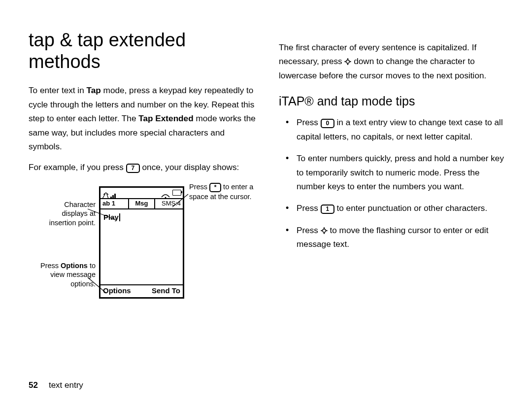 The height and width of the screenshot is (411, 532). What do you see at coordinates (143, 118) in the screenshot?
I see `intro-para-1: To enter text in Tap mode, press a keypa…` at bounding box center [143, 118].